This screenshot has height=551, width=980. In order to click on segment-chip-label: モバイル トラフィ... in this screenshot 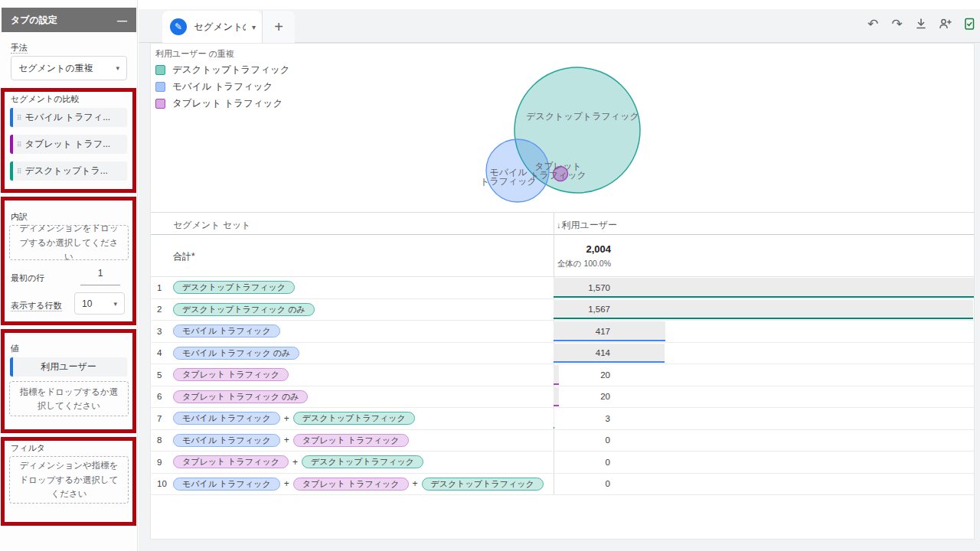, I will do `click(68, 118)`.